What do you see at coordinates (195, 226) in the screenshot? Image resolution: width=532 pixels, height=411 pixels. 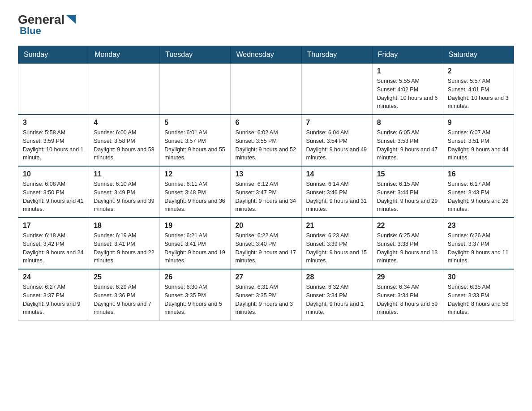 I see `day-number: 19` at bounding box center [195, 226].